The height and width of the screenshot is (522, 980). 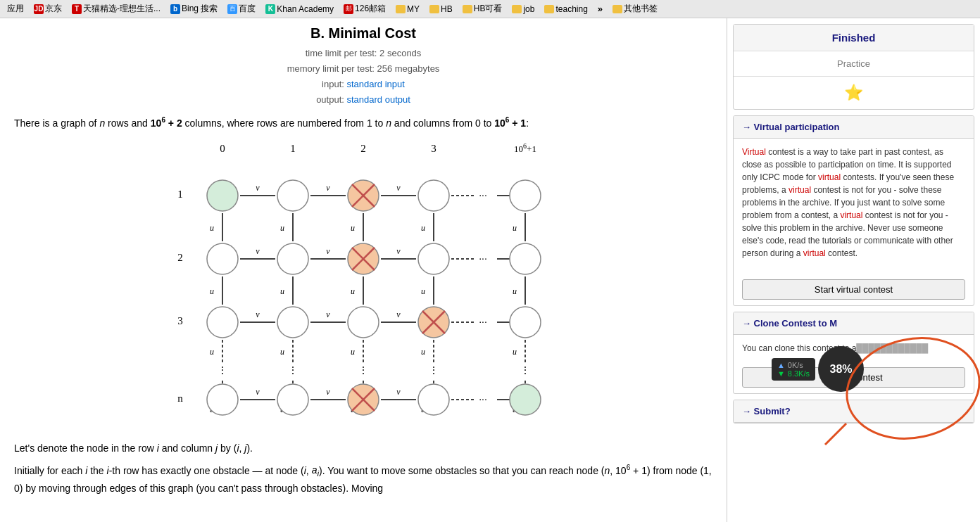 What do you see at coordinates (376, 84) in the screenshot?
I see `input-link: standard input` at bounding box center [376, 84].